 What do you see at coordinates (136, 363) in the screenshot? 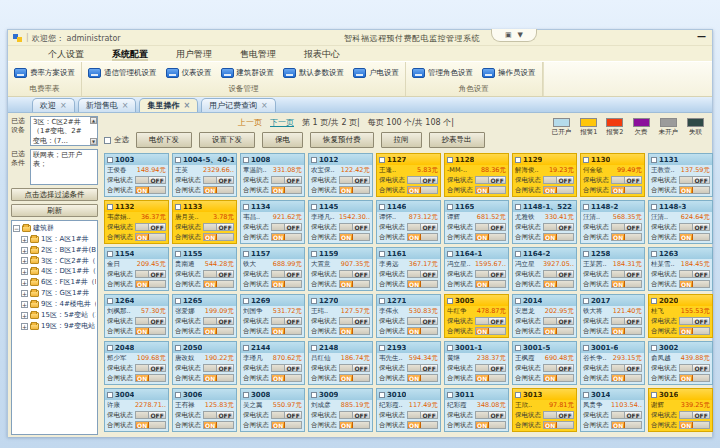
I see `meter-card: 2048 郑少军 109.68元 保电状态 OFF` at bounding box center [136, 363].